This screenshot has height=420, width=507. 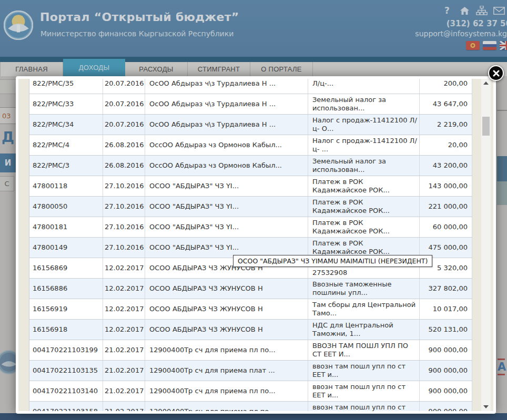 What do you see at coordinates (251, 86) in the screenshot?
I see `table-row: 822/РМС/35 20.07.2016 ОсОО Абдыраз ч\з Т…` at bounding box center [251, 86].